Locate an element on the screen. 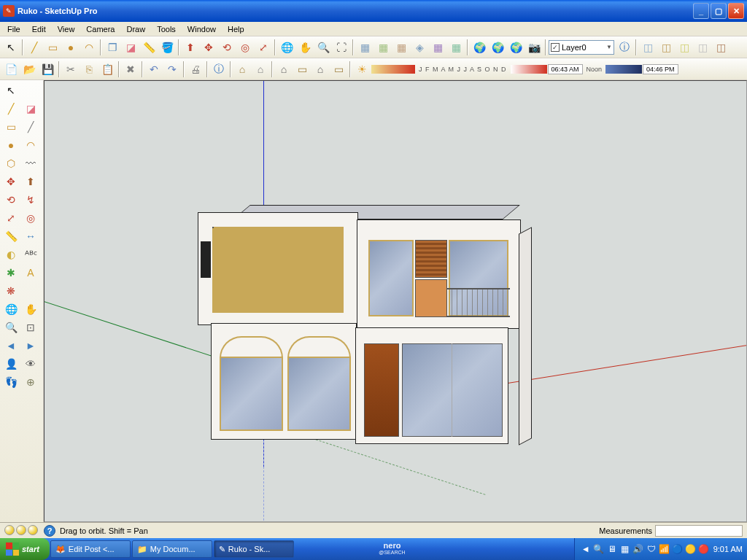  hidden-icon: ◫ is located at coordinates (684, 47).